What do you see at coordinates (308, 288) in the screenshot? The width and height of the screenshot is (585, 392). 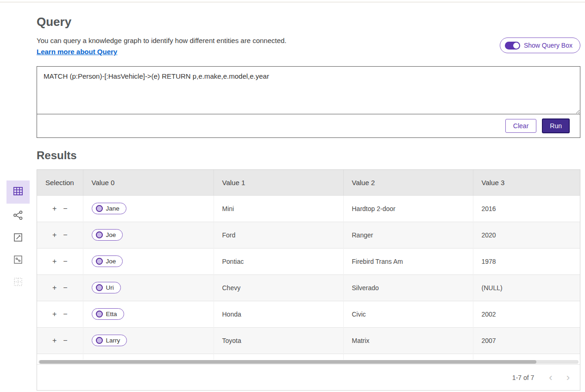 I see `table-row: +− Uri Chevy Silverado (NULL)` at bounding box center [308, 288].